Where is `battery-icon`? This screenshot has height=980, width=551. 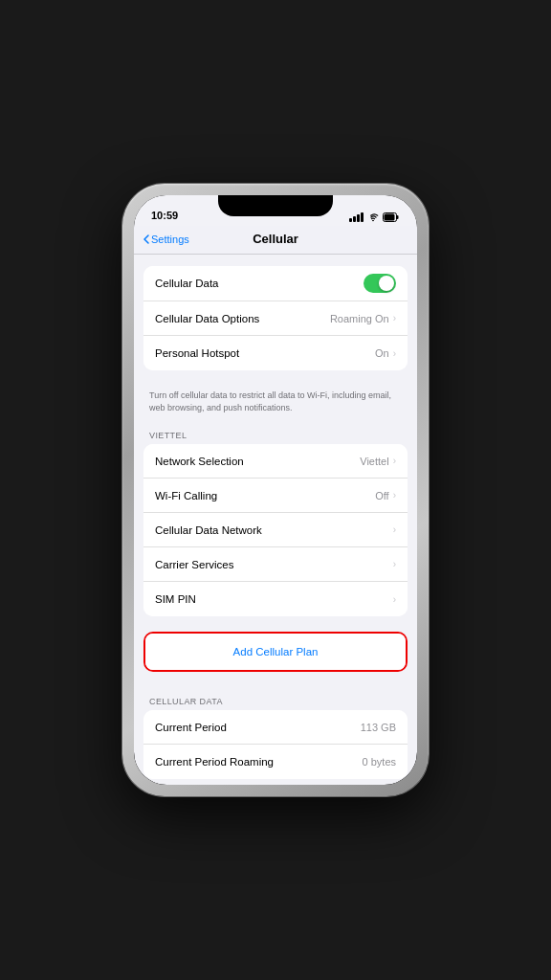
battery-icon is located at coordinates (391, 217).